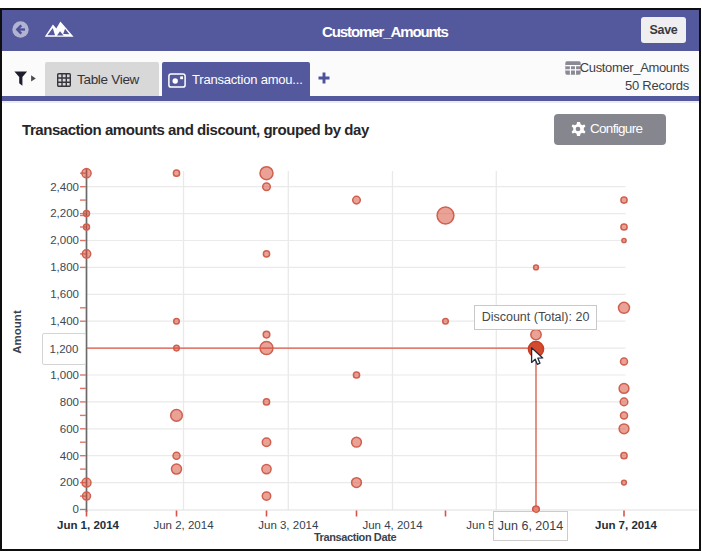 The height and width of the screenshot is (552, 702). I want to click on svg-text: 1,400, so click(64, 321).